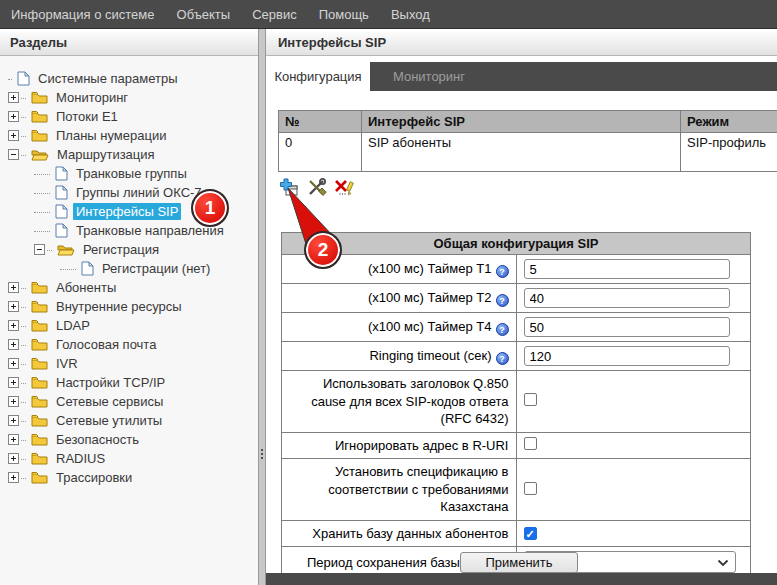 Image resolution: width=777 pixels, height=585 pixels. I want to click on tree-item: Сетевые сервисы, so click(129, 402).